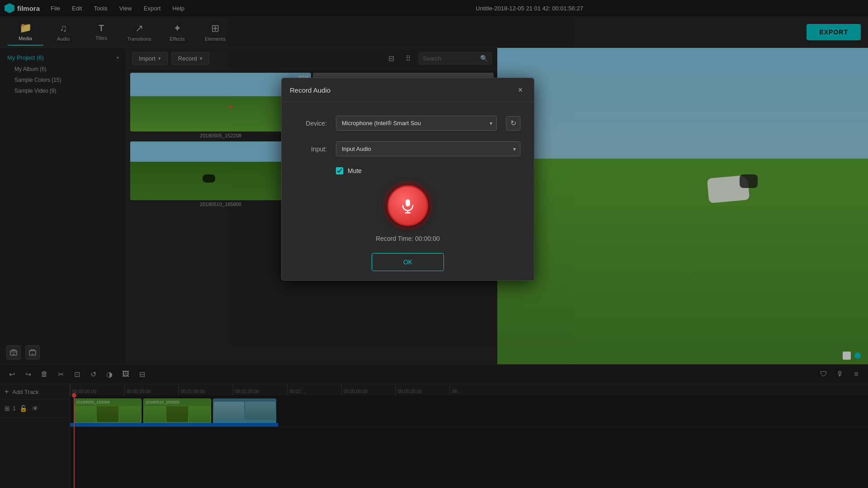 The height and width of the screenshot is (488, 868). What do you see at coordinates (428, 149) in the screenshot?
I see `input-select-wrapper: Input Audio ▾` at bounding box center [428, 149].